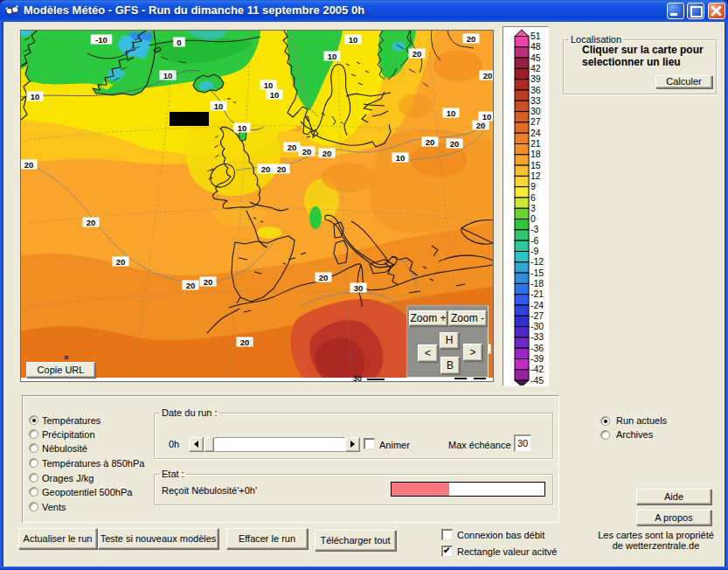  Describe the element at coordinates (537, 261) in the screenshot. I see `svg-text: -12` at that location.